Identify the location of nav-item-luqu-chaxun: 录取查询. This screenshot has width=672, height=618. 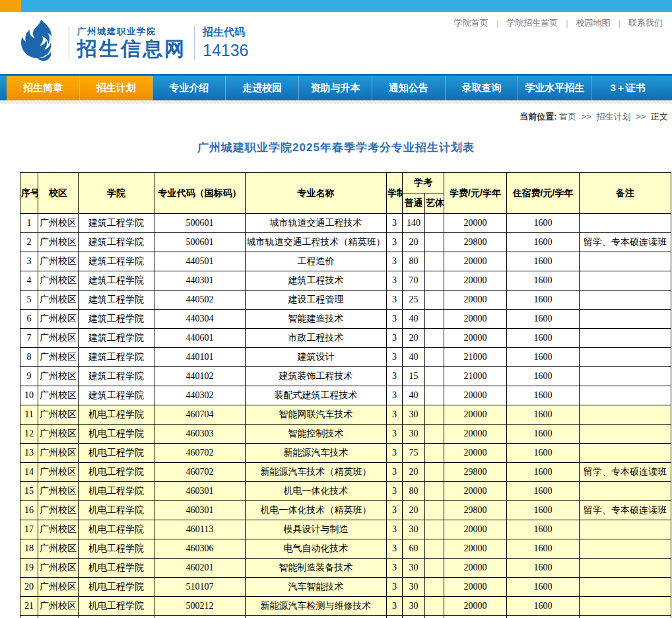
(482, 88).